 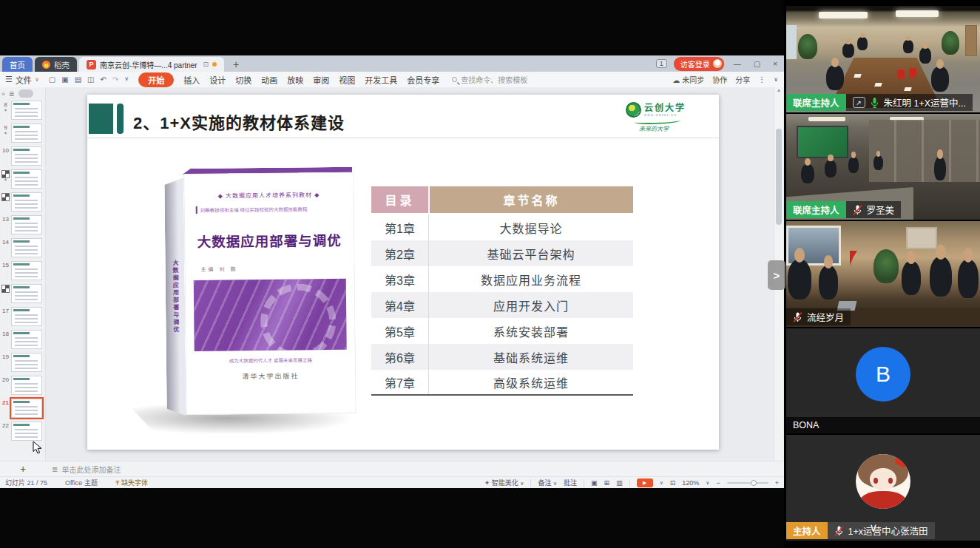 What do you see at coordinates (883, 274) in the screenshot?
I see `video-tile-3: 流经岁月` at bounding box center [883, 274].